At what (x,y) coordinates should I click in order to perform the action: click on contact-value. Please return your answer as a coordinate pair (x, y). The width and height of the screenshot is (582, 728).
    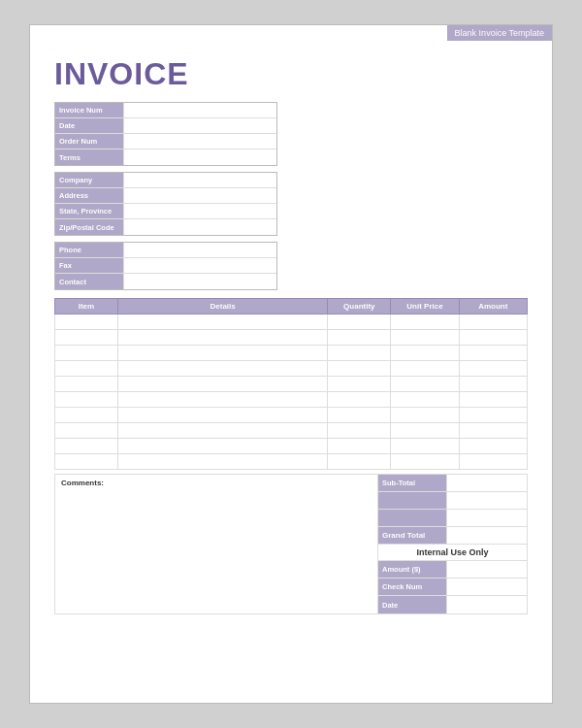
    Looking at the image, I should click on (200, 281).